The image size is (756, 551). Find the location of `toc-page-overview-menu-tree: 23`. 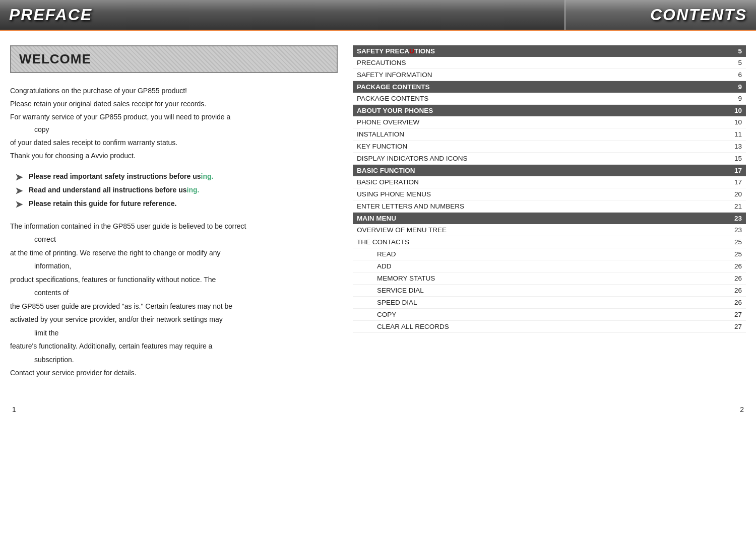

toc-page-overview-menu-tree: 23 is located at coordinates (736, 230).